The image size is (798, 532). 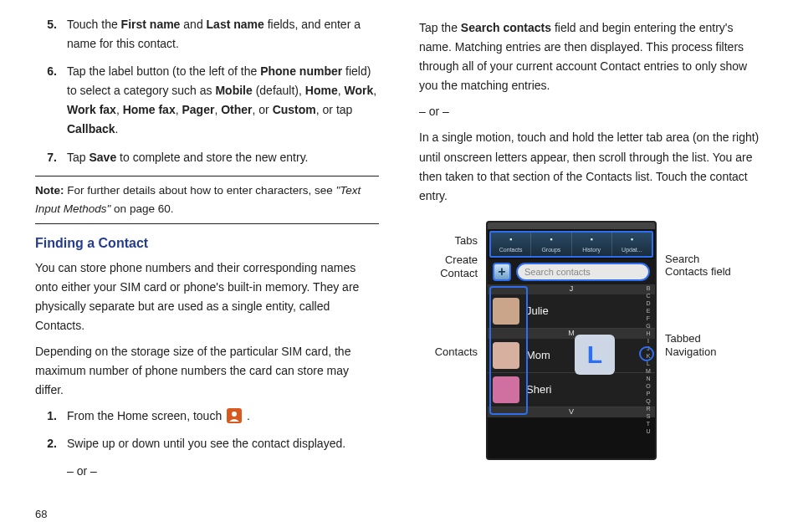 I want to click on index-letter: T, so click(x=648, y=423).